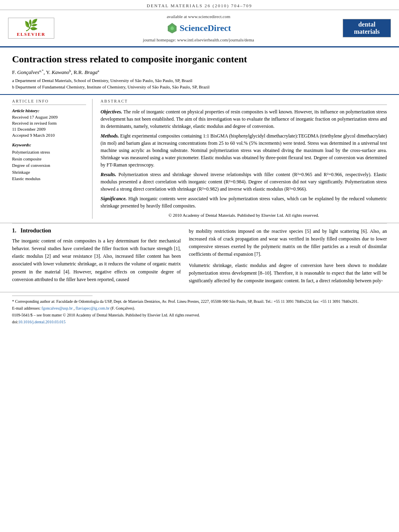 The width and height of the screenshot is (399, 532). Describe the element at coordinates (31, 25) in the screenshot. I see `elsevier-tree-icon: 🌿` at that location.